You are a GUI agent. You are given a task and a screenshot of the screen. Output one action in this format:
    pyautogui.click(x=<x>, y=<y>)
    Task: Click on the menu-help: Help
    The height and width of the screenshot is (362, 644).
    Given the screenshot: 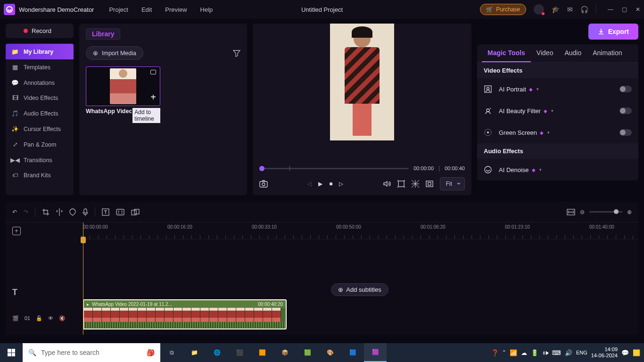 What is the action you would take?
    pyautogui.click(x=206, y=9)
    